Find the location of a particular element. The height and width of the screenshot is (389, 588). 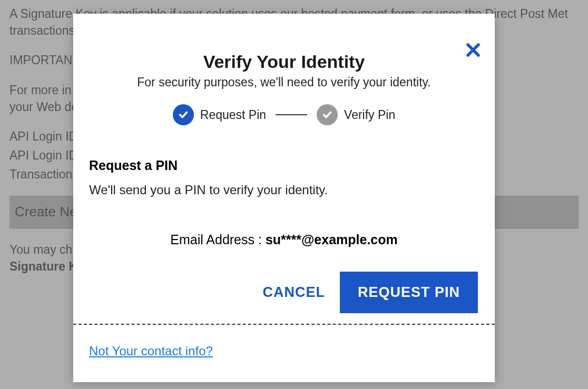

step-request-pin: Request Pin is located at coordinates (219, 115).